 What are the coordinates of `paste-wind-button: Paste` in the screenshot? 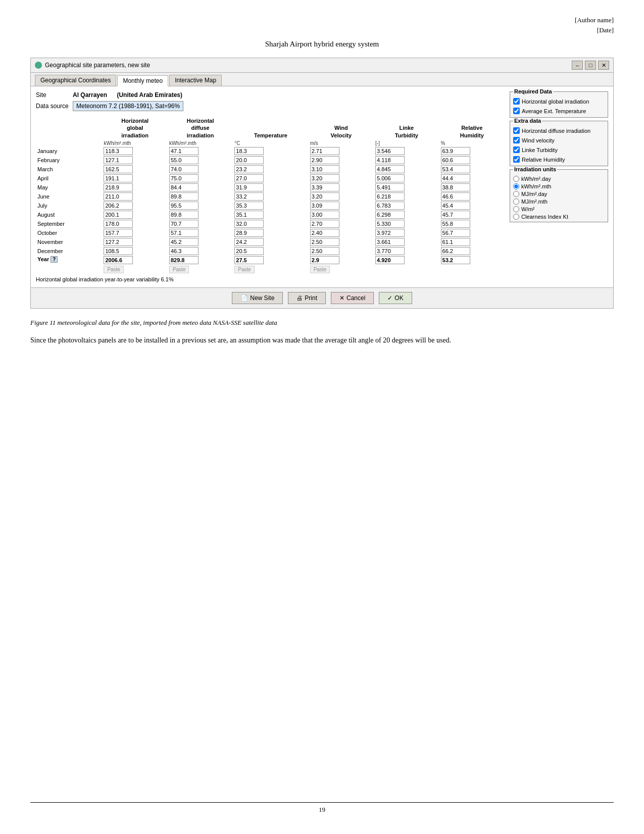 It's located at (320, 270).